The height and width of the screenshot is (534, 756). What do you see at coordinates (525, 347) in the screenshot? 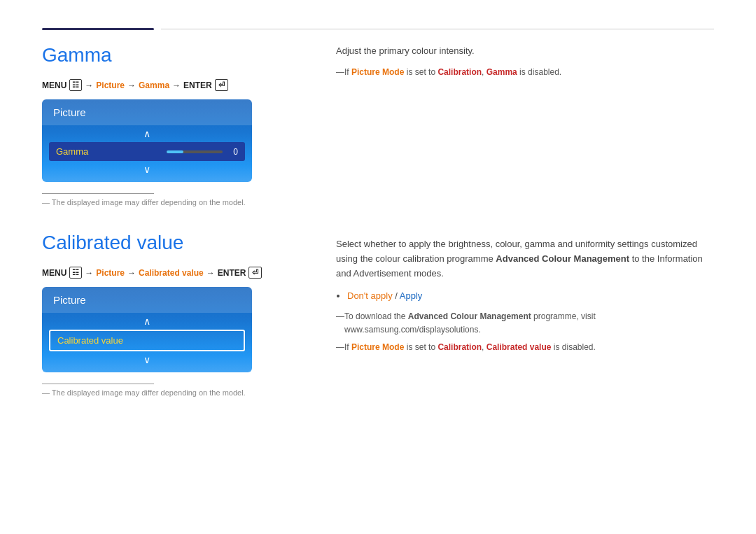
I see `cal-note3: If Picture Mode is set to Calibration, C…` at bounding box center [525, 347].